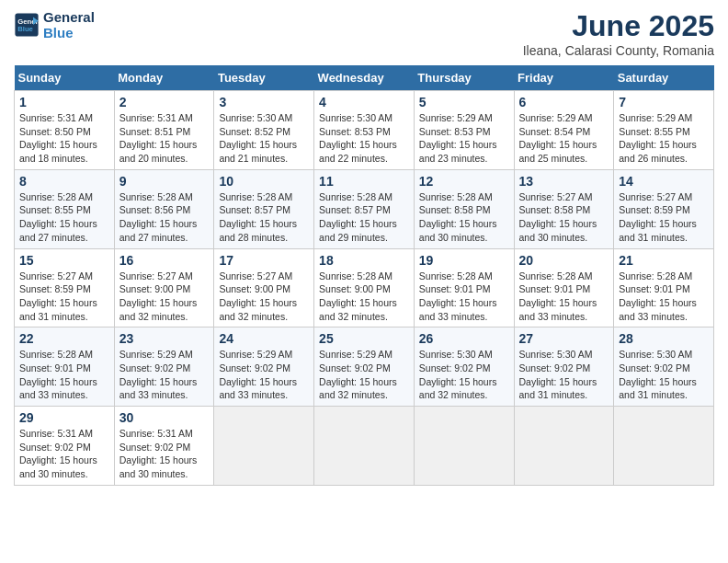  Describe the element at coordinates (164, 288) in the screenshot. I see `calendar-cell: 16Sunrise: 5:27 AM Sunset: 9:00 PM Dayli…` at that location.